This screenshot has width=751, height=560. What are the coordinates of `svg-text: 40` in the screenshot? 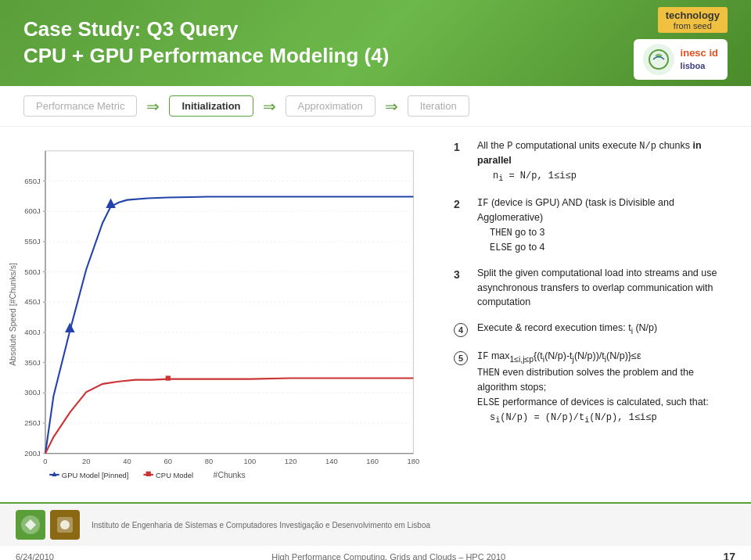 It's located at (127, 461).